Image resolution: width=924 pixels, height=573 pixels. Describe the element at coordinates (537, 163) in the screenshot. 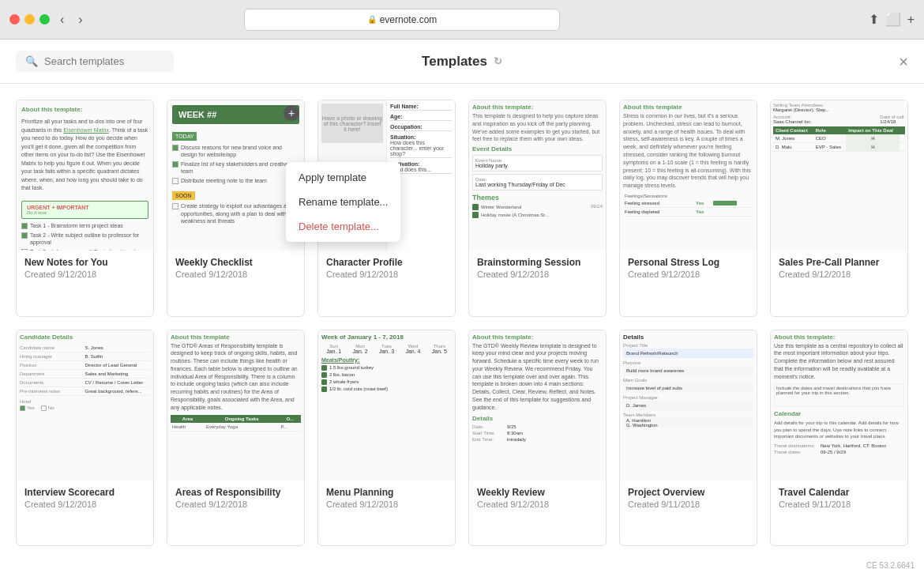

I see `event-name-row: Event Name: Holiday party` at that location.